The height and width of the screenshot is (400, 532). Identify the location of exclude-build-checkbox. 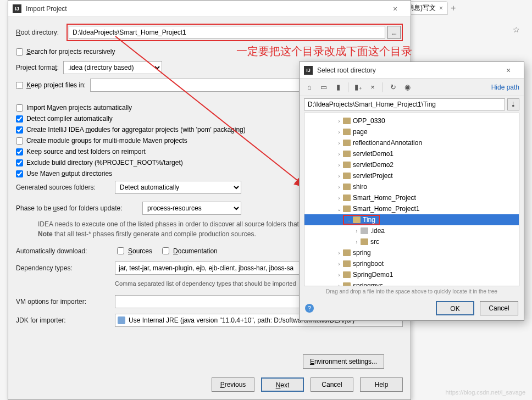
(20, 163).